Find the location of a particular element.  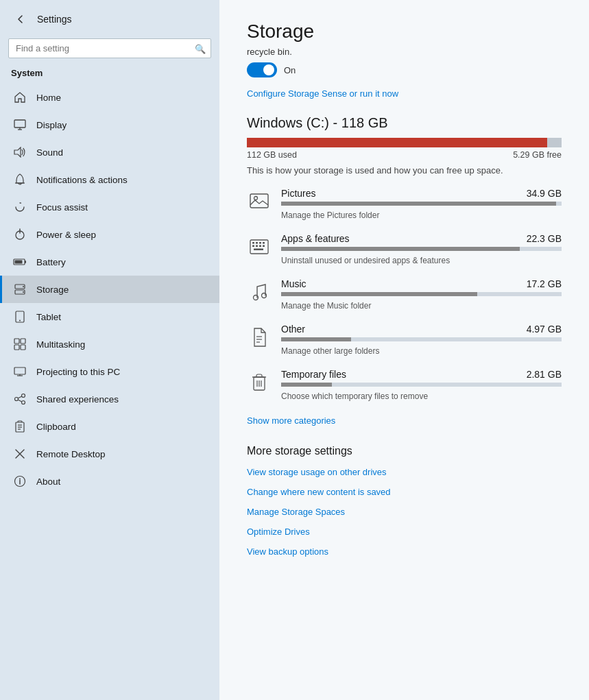

battery-icon is located at coordinates (20, 262).